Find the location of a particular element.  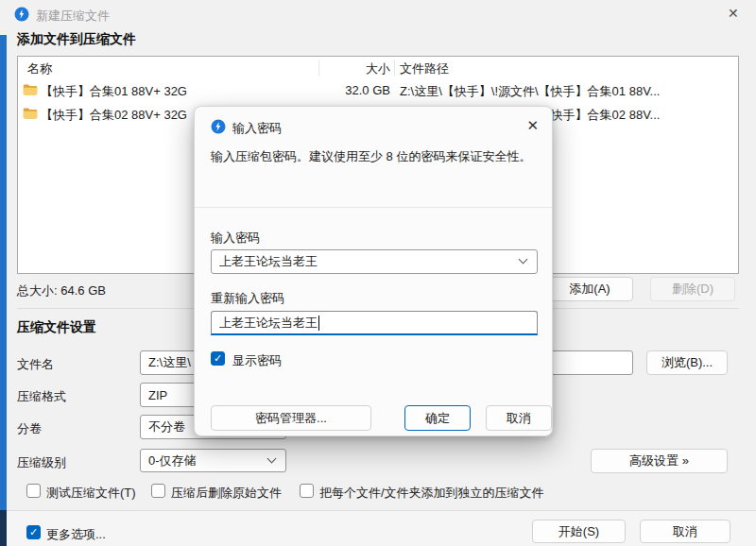

background-window-edge is located at coordinates (4, 272).